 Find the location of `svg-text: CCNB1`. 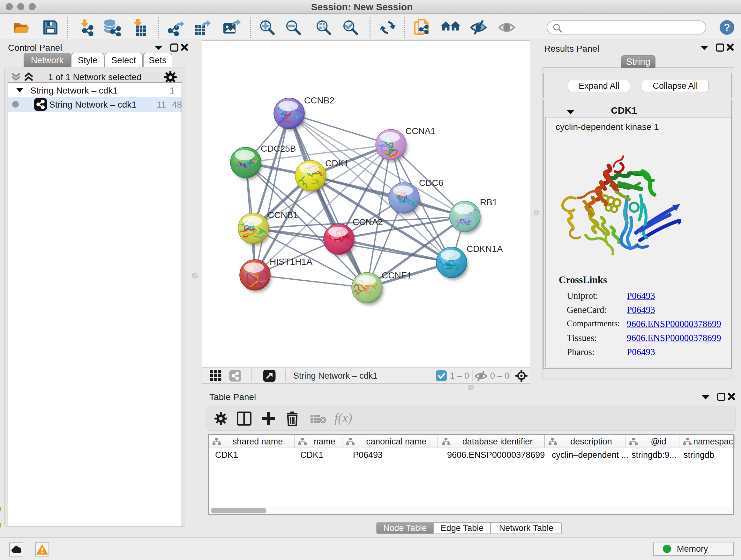

svg-text: CCNB1 is located at coordinates (283, 215).